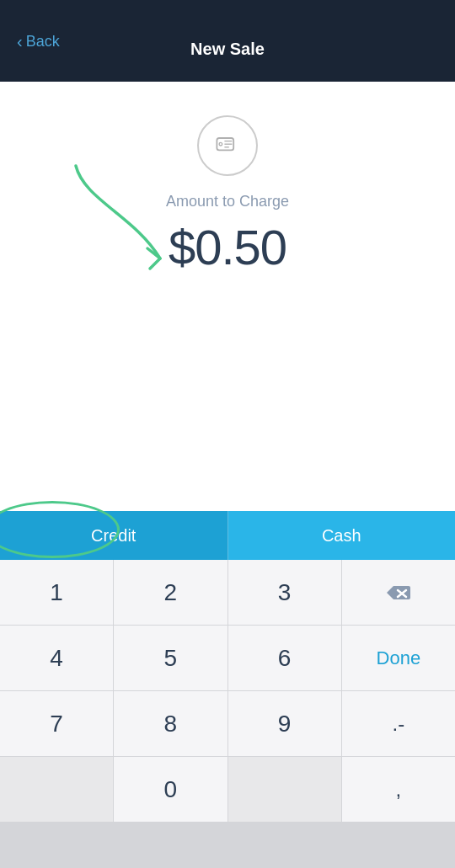 The width and height of the screenshot is (455, 868). I want to click on chevron-left-icon: ‹, so click(20, 40).